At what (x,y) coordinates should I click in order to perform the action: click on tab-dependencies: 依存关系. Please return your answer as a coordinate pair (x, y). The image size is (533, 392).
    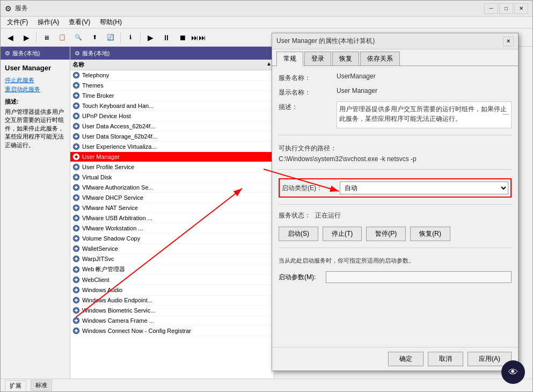
    Looking at the image, I should click on (380, 59).